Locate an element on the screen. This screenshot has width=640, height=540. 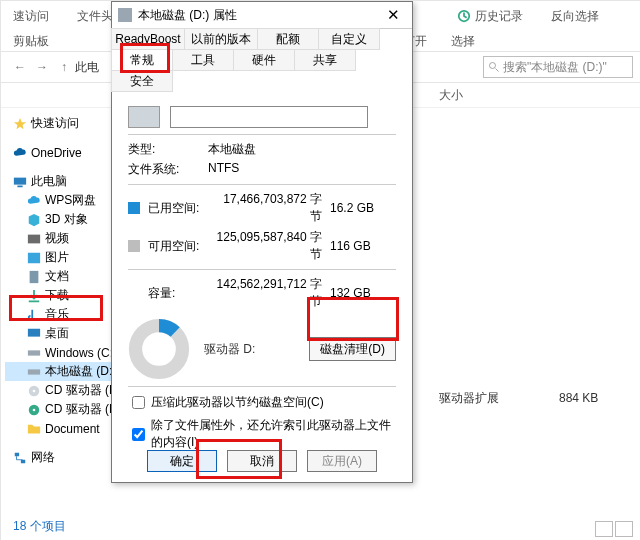
tab-custom: 自定义 is located at coordinates (349, 39).